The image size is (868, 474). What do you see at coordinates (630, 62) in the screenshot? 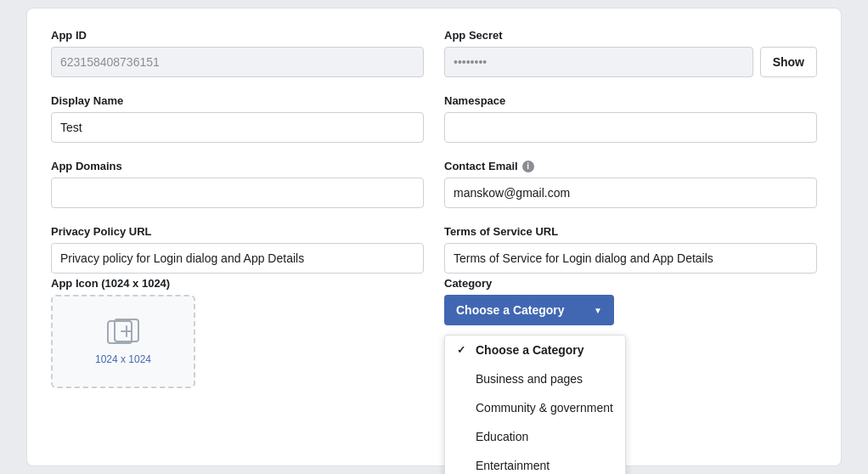
I see `app-secret-row: Show` at bounding box center [630, 62].